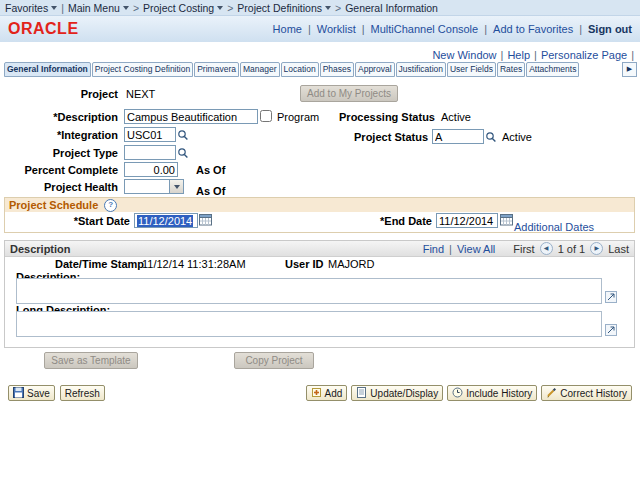 This screenshot has height=480, width=640. I want to click on end-date-calendar-icon, so click(506, 220).